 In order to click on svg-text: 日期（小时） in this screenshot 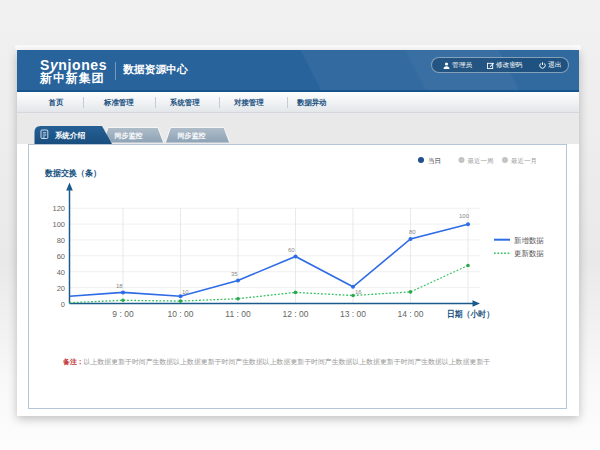, I will do `click(470, 314)`.